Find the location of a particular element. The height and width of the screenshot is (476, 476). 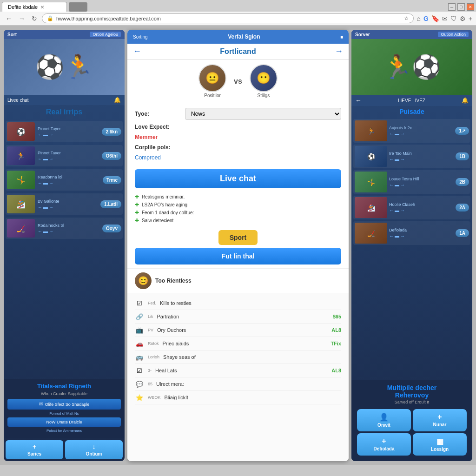

center-nav-next: → is located at coordinates (339, 51).